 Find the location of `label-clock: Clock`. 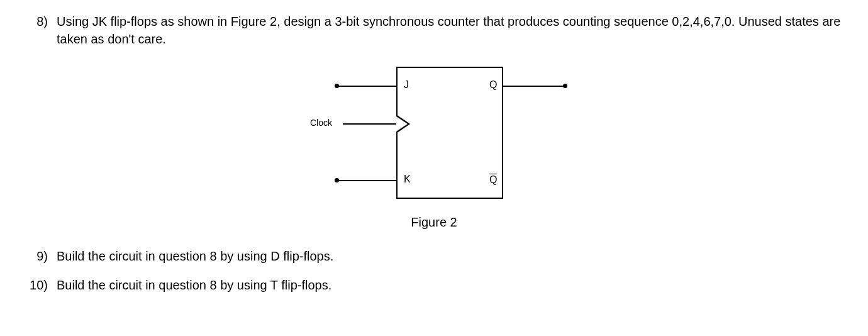

label-clock: Clock is located at coordinates (321, 123).